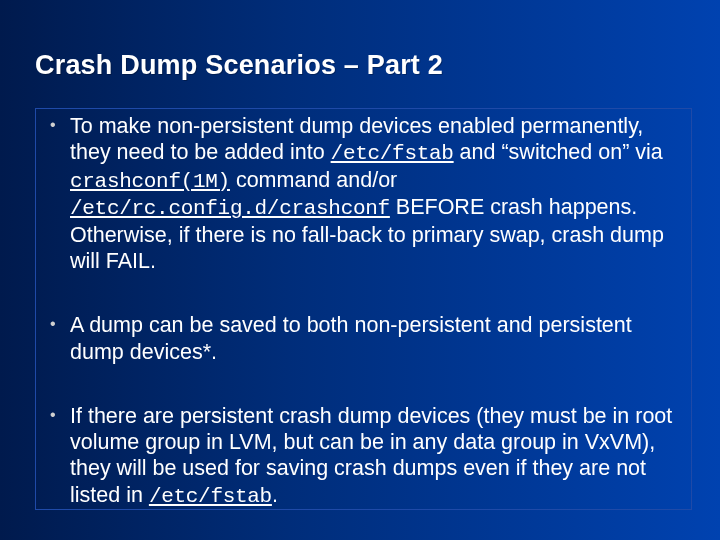  I want to click on bullet-2-text: A dump can be saved to both non-persiste…, so click(351, 338).